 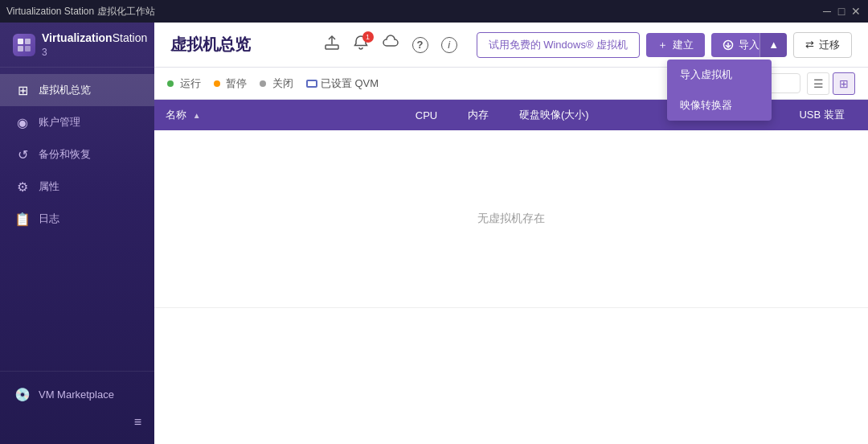 What do you see at coordinates (80, 11) in the screenshot?
I see `title-bar-left: Virtualization Station 虚拟化工作站` at bounding box center [80, 11].